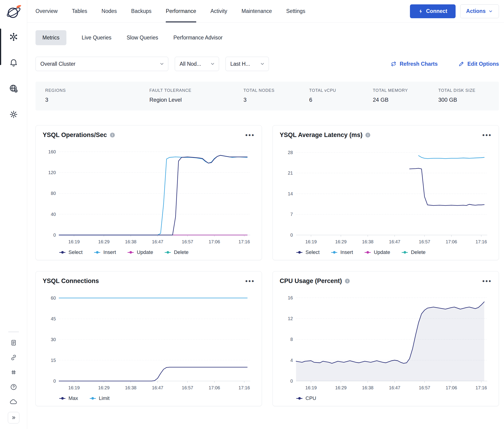 This screenshot has height=429, width=504. Describe the element at coordinates (197, 64) in the screenshot. I see `node-select: All Nod...` at that location.